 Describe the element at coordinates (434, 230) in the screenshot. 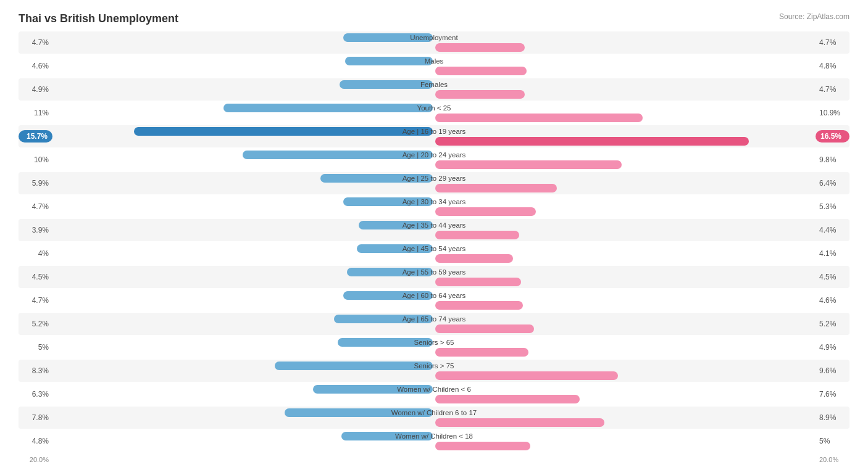

I see `bars-container: Age | 35 to 44 years` at that location.